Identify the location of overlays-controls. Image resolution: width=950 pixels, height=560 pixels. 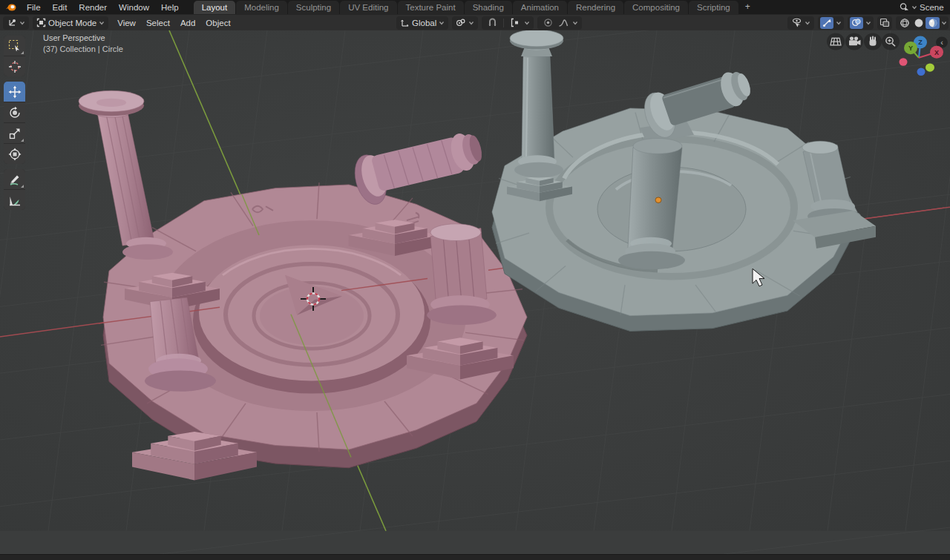
(861, 23).